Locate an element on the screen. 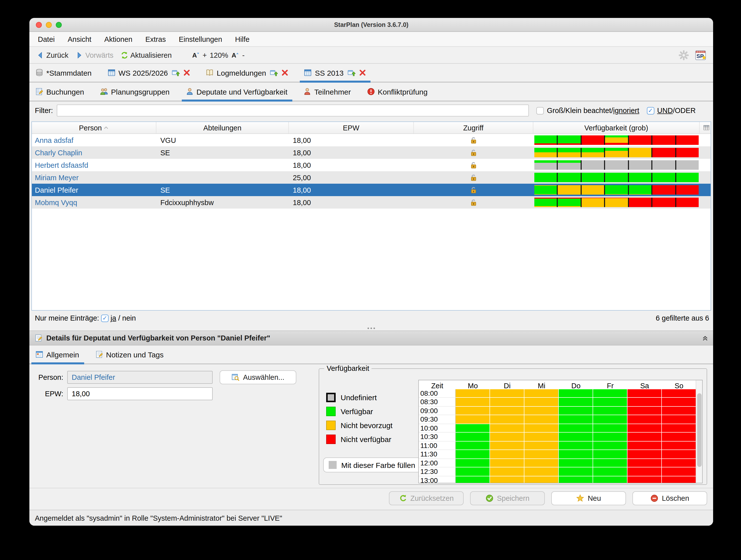  menu-ansicht: Ansicht is located at coordinates (80, 39).